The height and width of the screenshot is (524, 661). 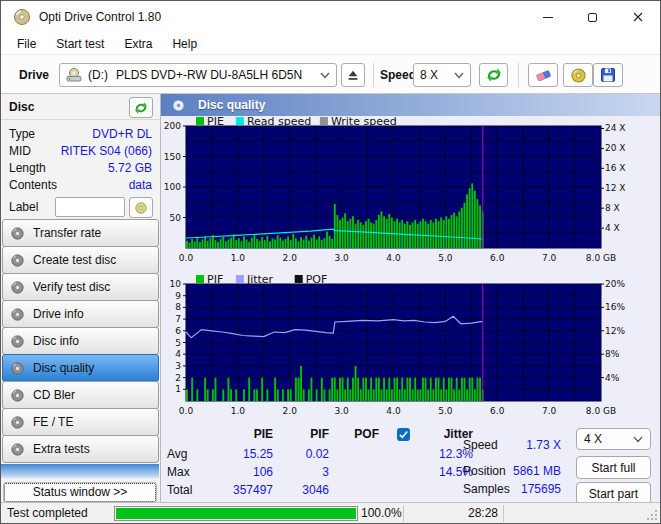 I want to click on menu-extra: Extra, so click(x=138, y=44).